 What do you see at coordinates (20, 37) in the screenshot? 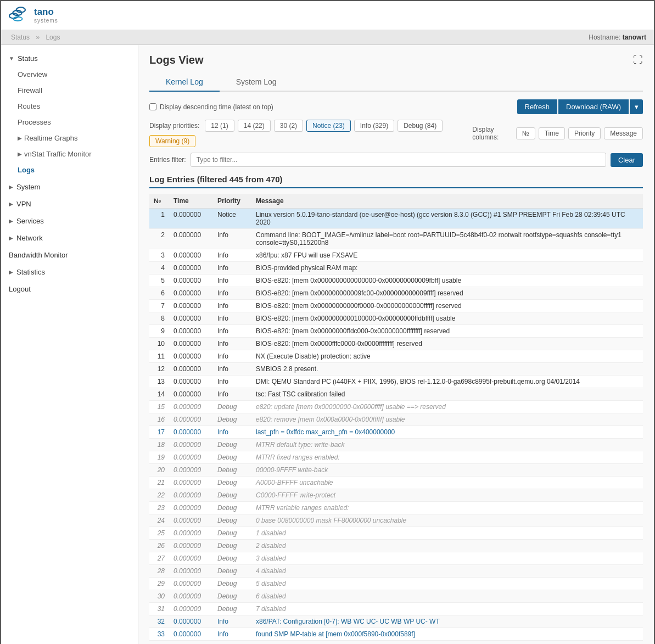
I see `breadcrumb-status: Status` at bounding box center [20, 37].